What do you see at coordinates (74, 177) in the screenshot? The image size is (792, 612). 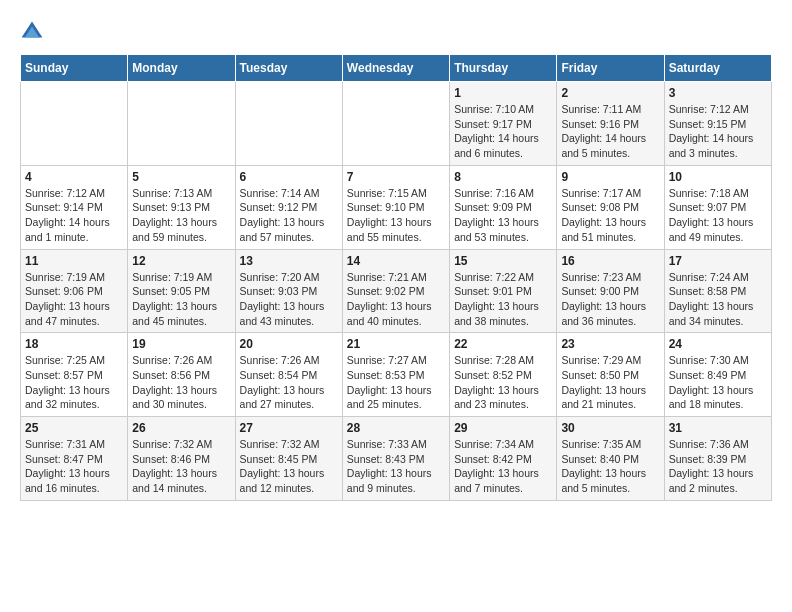 I see `day-number: 4` at bounding box center [74, 177].